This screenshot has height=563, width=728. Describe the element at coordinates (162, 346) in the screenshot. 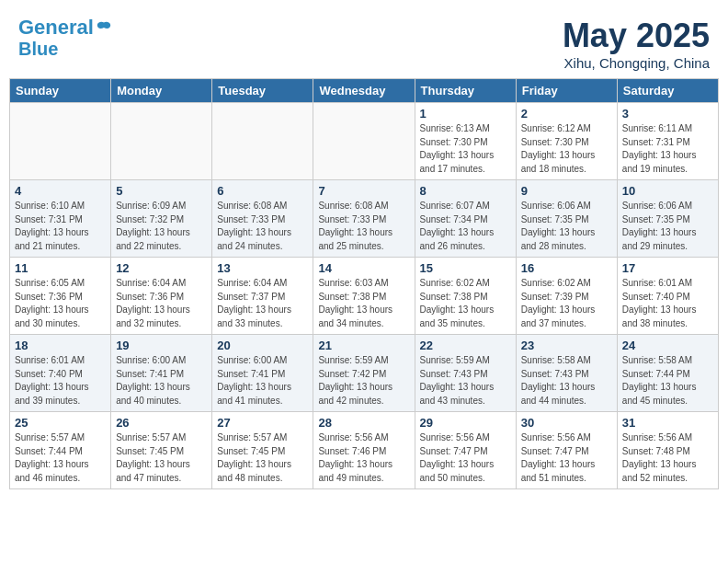

I see `day-number: 19` at that location.